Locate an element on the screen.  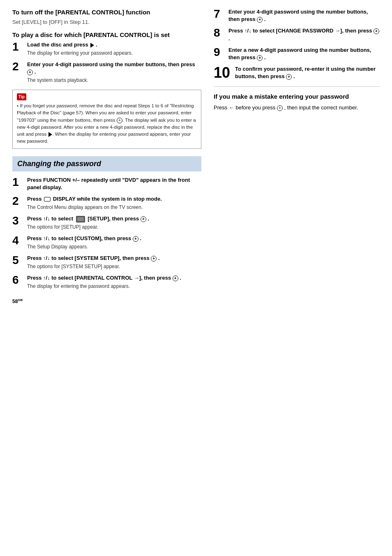
right-step-text-7: Enter your 4-digit password using the nu… is located at coordinates (298, 16).